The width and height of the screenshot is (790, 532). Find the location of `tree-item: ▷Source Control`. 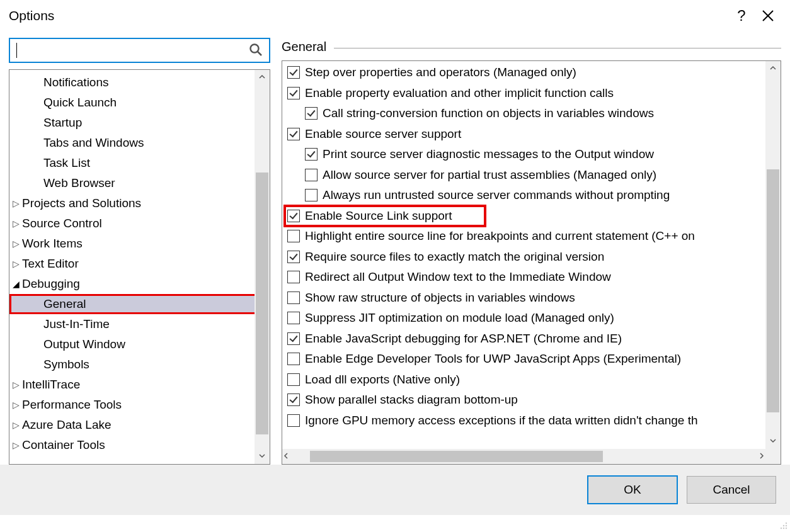

tree-item: ▷Source Control is located at coordinates (140, 224).